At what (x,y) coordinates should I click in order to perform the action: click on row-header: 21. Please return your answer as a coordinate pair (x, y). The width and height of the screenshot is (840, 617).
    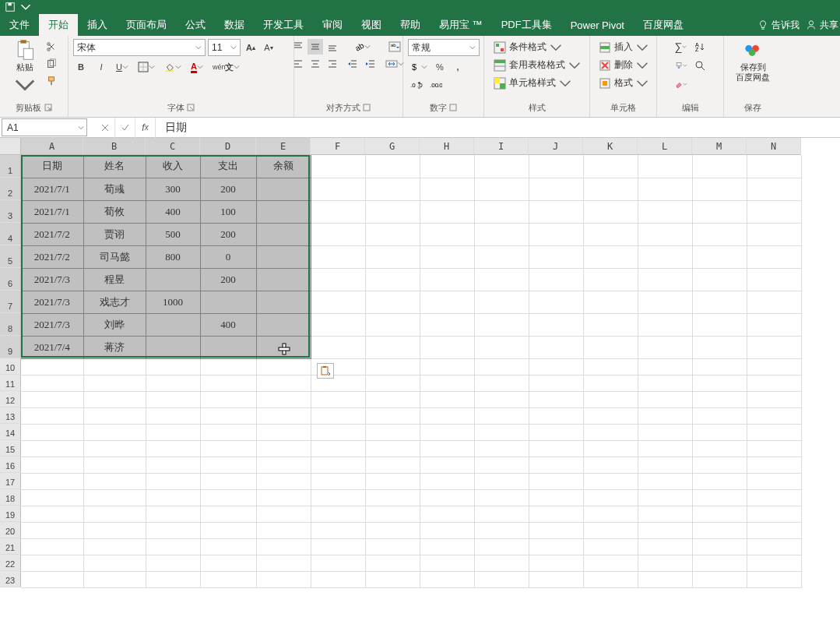
    Looking at the image, I should click on (11, 547).